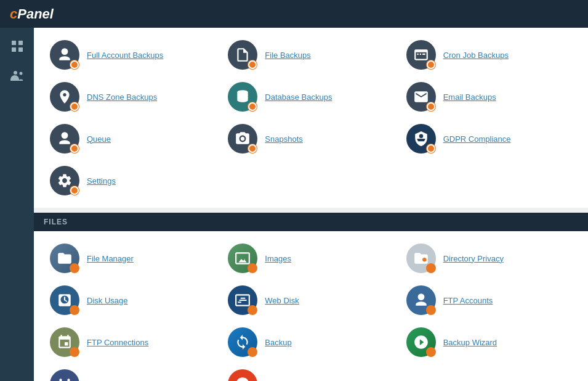  I want to click on jetbackup-icon-wrap, so click(243, 375).